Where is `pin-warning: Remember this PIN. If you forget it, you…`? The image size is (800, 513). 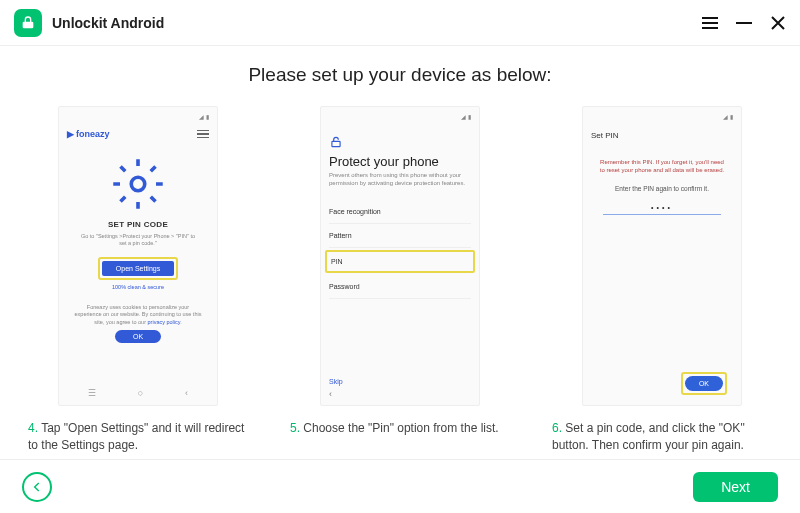
pin-warning: Remember this PIN. If you forget it, you… is located at coordinates (662, 166).